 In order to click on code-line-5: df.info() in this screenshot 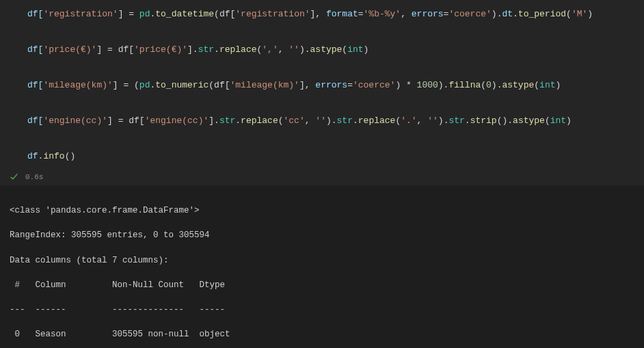, I will do `click(336, 157)`.